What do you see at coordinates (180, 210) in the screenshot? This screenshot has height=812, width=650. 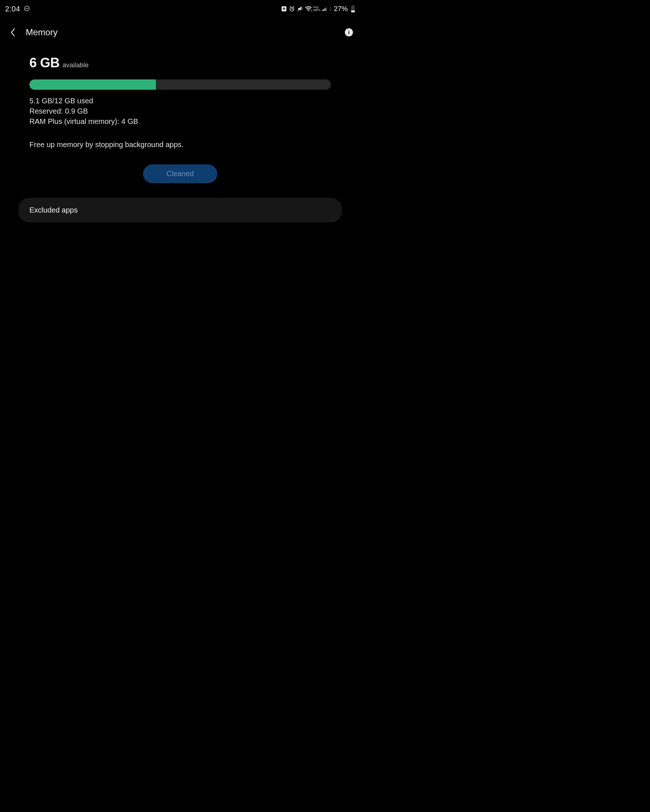 I see `excluded-apps-row: Excluded apps` at bounding box center [180, 210].